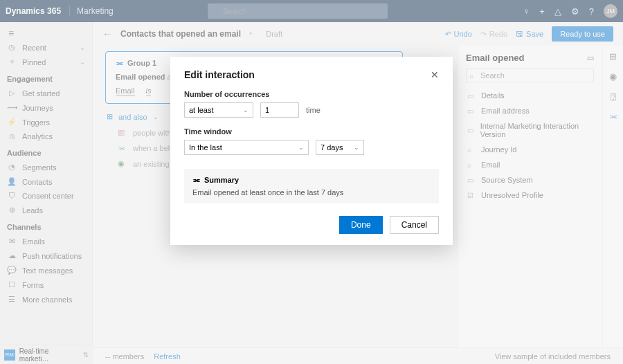  Describe the element at coordinates (435, 75) in the screenshot. I see `close-icon: ✕` at that location.